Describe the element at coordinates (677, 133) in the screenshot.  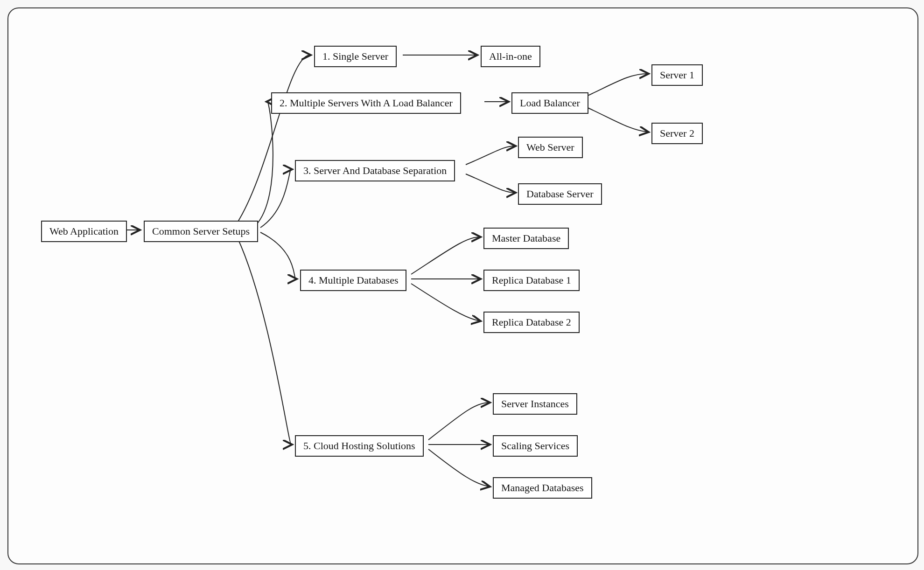
I see `node-server-2: Server 2` at that location.